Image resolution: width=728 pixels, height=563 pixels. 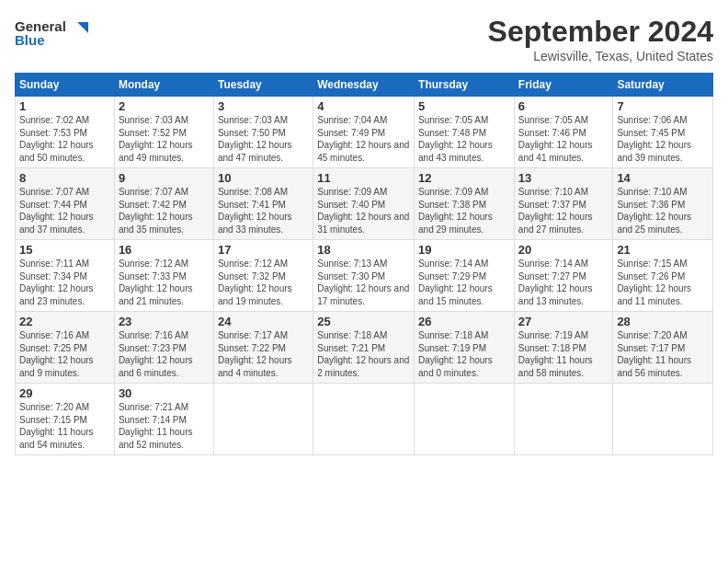 I want to click on header: General Blue September 2024 Lewisville, …, so click(x=364, y=39).